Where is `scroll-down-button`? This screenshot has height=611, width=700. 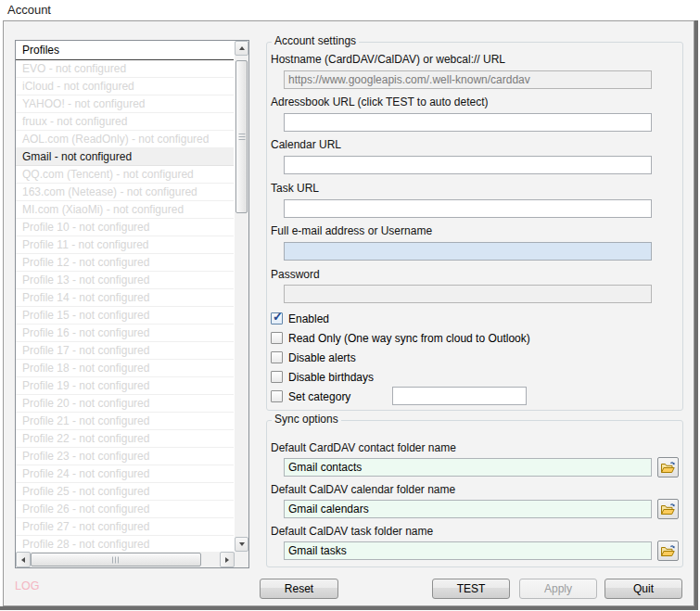 scroll-down-button is located at coordinates (241, 544).